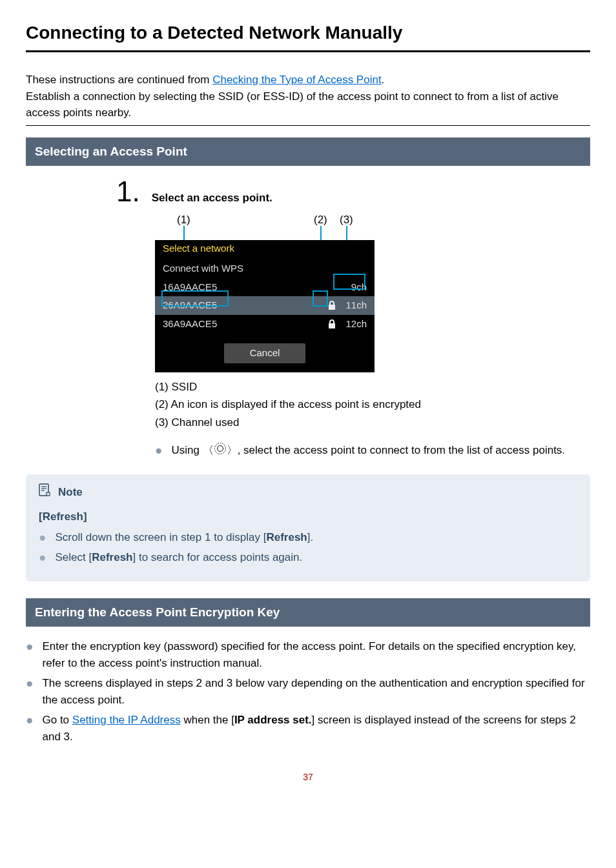 The image size is (616, 868). I want to click on link-setting-ip: Setting the IP Address, so click(127, 720).